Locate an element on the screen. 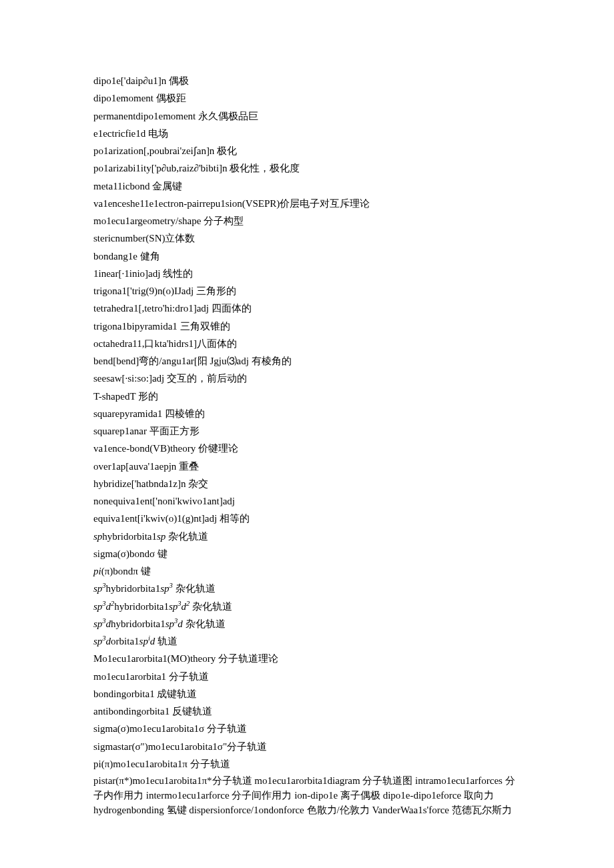  text-line: mo1ecu1argeometry/shape 分子构型 is located at coordinates (307, 221).